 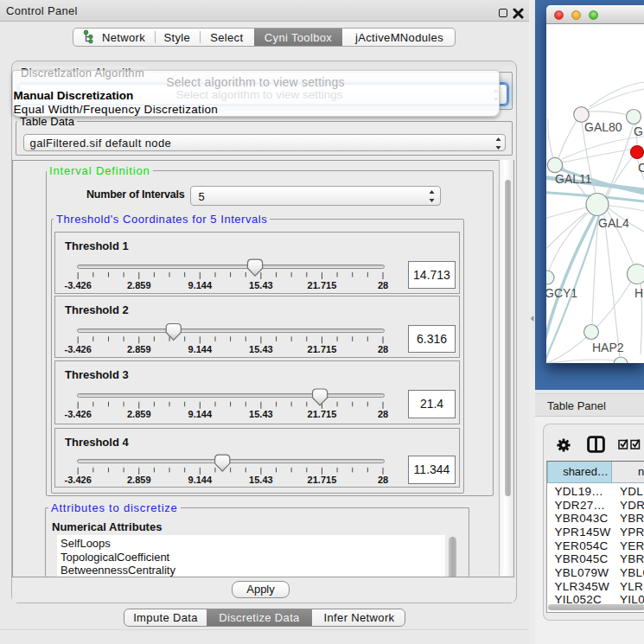 I want to click on svg-text: HAP2, so click(x=609, y=348).